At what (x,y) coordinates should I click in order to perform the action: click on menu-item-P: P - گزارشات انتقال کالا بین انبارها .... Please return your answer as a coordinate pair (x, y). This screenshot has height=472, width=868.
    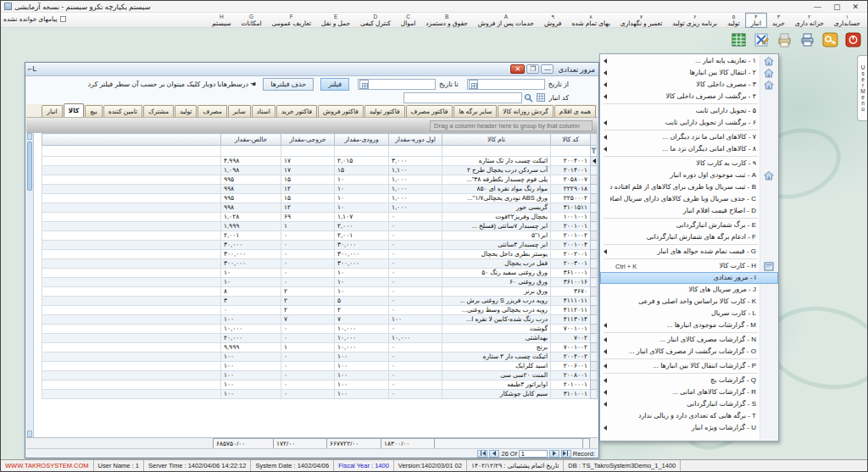
    Looking at the image, I should click on (689, 366).